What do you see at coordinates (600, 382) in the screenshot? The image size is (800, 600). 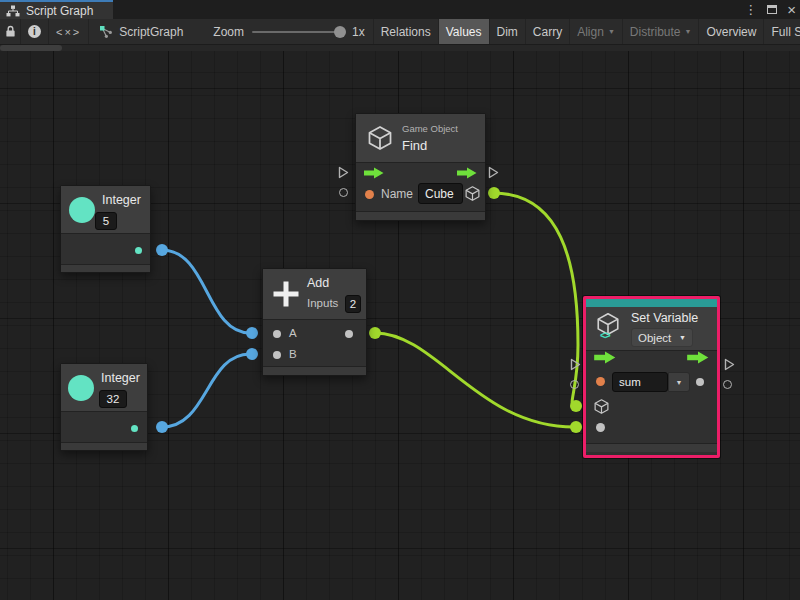 I see `variable-name-input-port` at bounding box center [600, 382].